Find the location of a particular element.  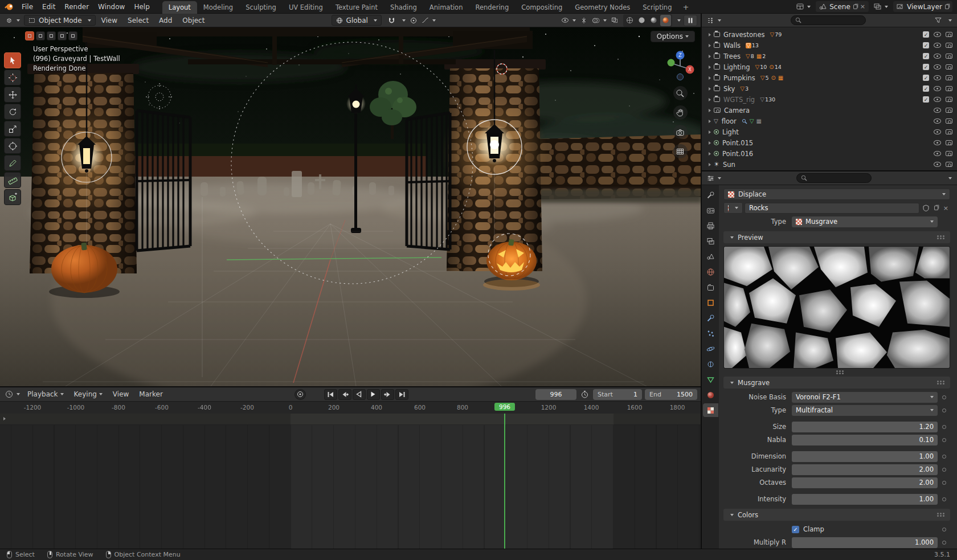

select-tweak-button is located at coordinates (30, 36).